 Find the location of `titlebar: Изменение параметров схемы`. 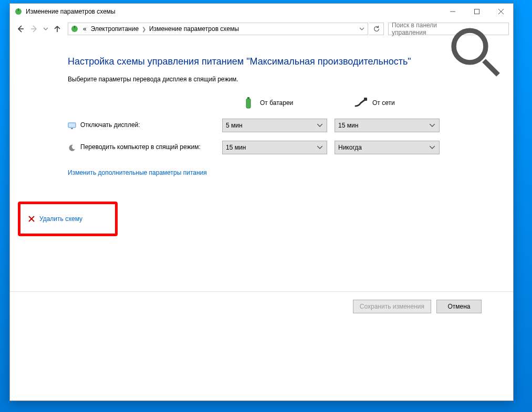

titlebar: Изменение параметров схемы is located at coordinates (262, 12).